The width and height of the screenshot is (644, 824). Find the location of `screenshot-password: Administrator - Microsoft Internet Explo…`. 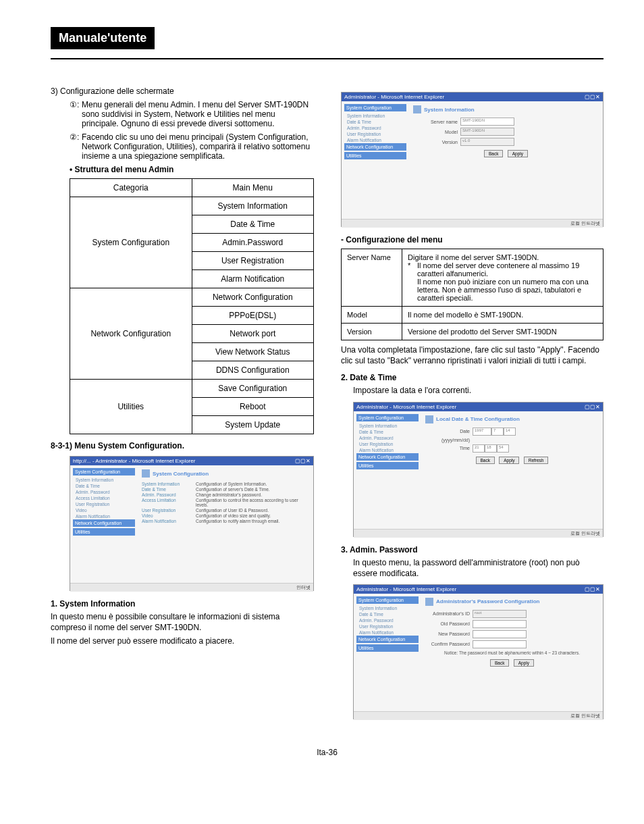

screenshot-password: Administrator - Microsoft Internet Explo… is located at coordinates (478, 652).